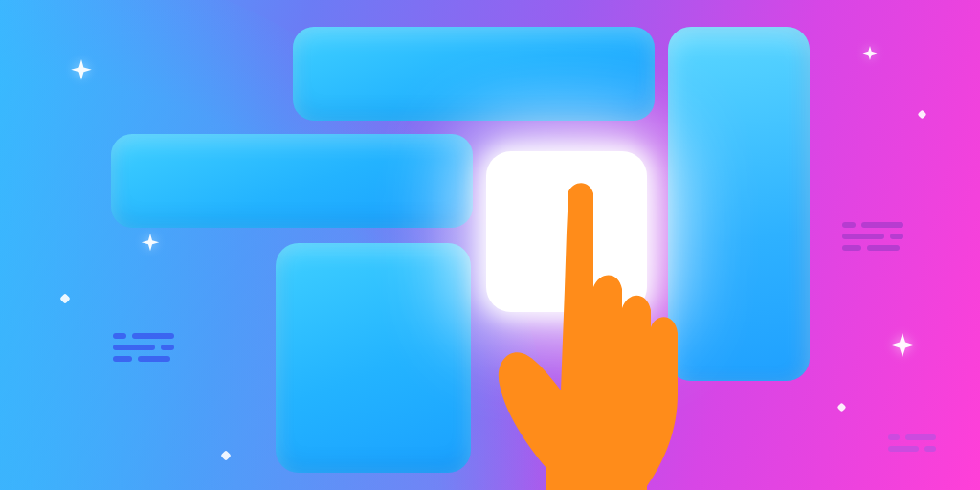  I want to click on panel-bottom-tall, so click(373, 358).